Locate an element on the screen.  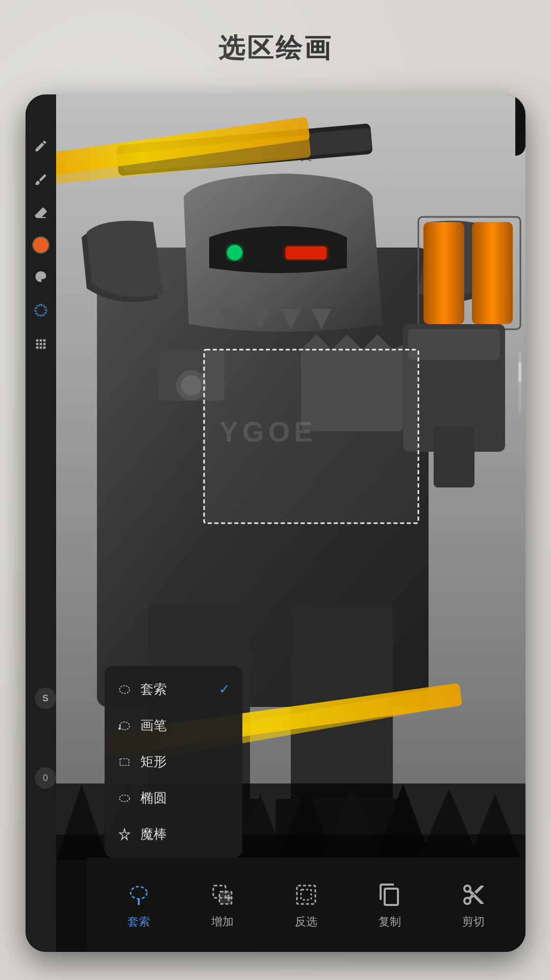
menu-item-ellipse: 椭圆 is located at coordinates (173, 798).